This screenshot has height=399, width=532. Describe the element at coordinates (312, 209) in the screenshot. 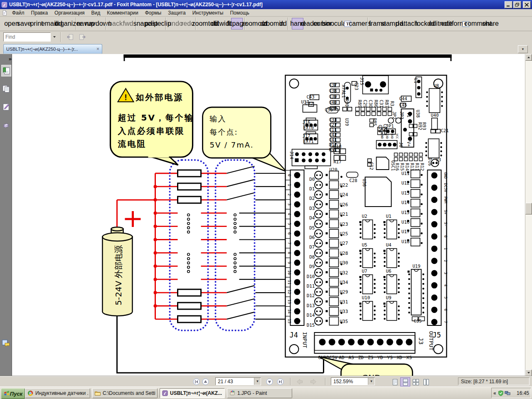

I see `svg-text: D3` at that location.